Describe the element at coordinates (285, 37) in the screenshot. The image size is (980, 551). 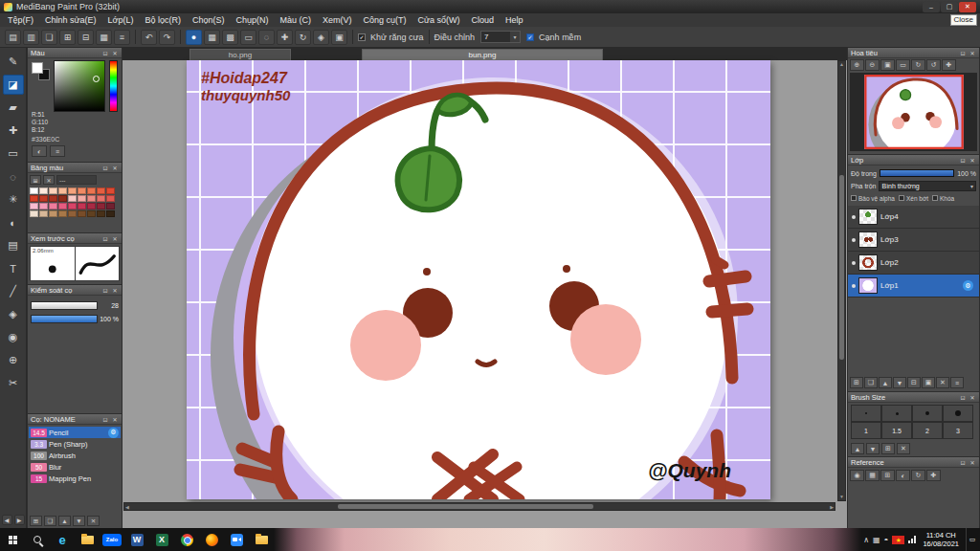
I see `cross-snap-icon: ✚` at that location.